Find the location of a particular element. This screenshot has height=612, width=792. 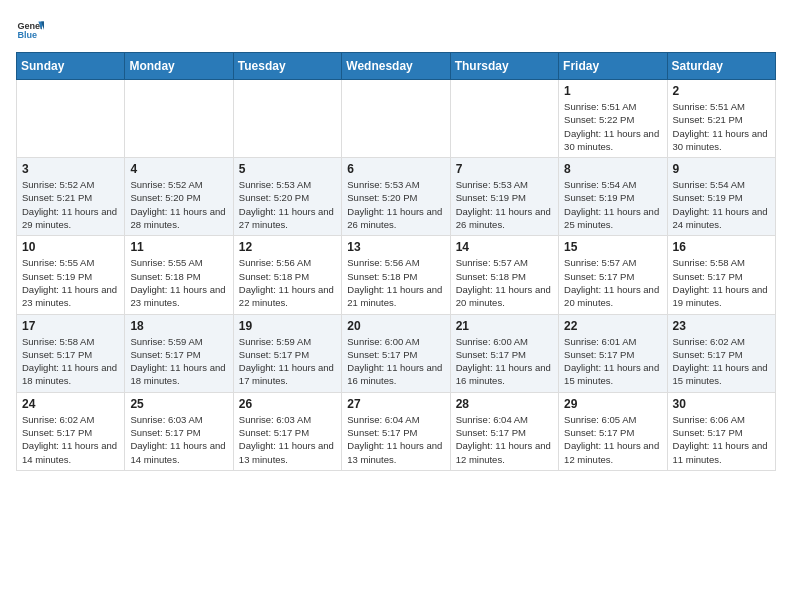

logo-icon: General Blue is located at coordinates (30, 30).